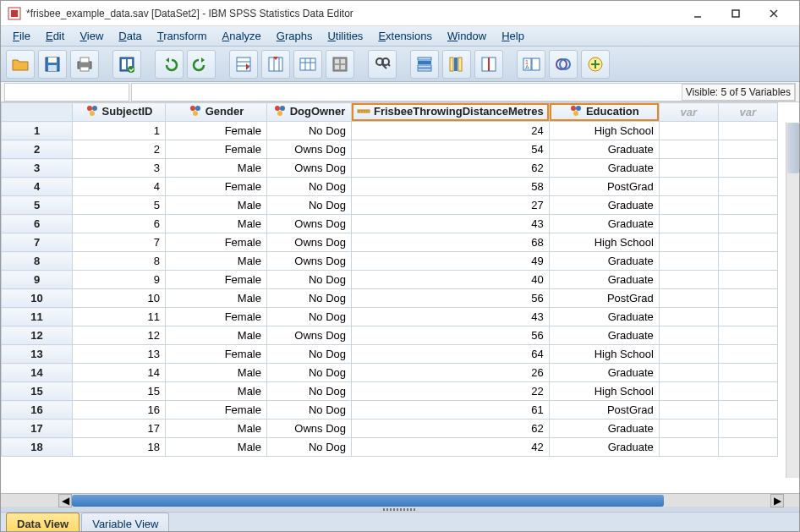 This screenshot has height=532, width=800. Describe the element at coordinates (37, 447) in the screenshot. I see `row-header: 18` at that location.